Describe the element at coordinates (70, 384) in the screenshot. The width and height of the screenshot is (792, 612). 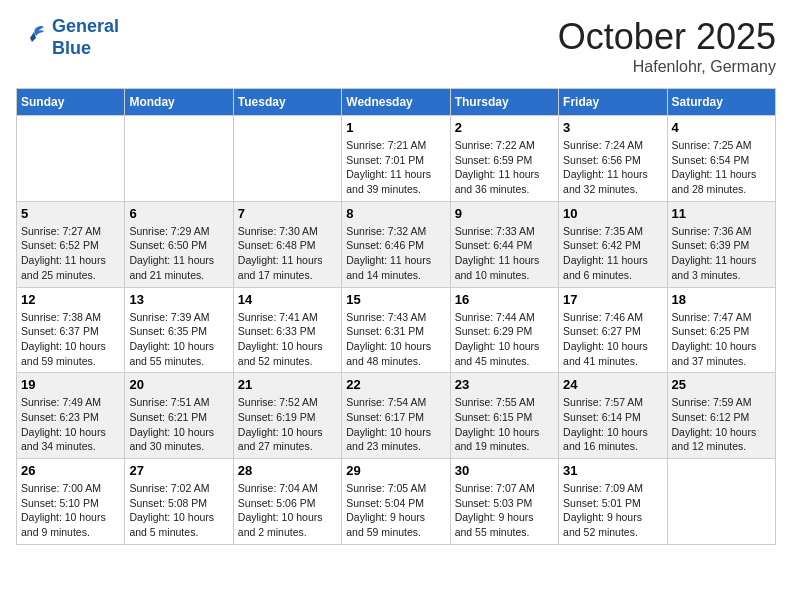
I see `day-number: 19` at that location.